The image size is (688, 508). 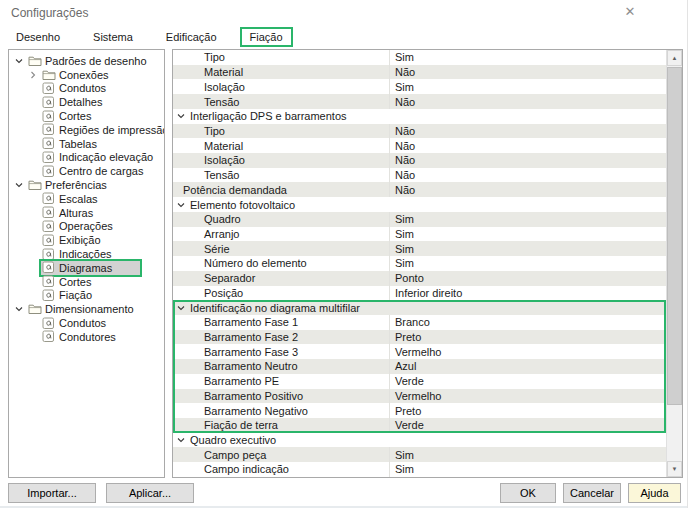 What do you see at coordinates (420, 264) in the screenshot?
I see `grid-row-numero-do-elemento: Número do elementoSim` at bounding box center [420, 264].